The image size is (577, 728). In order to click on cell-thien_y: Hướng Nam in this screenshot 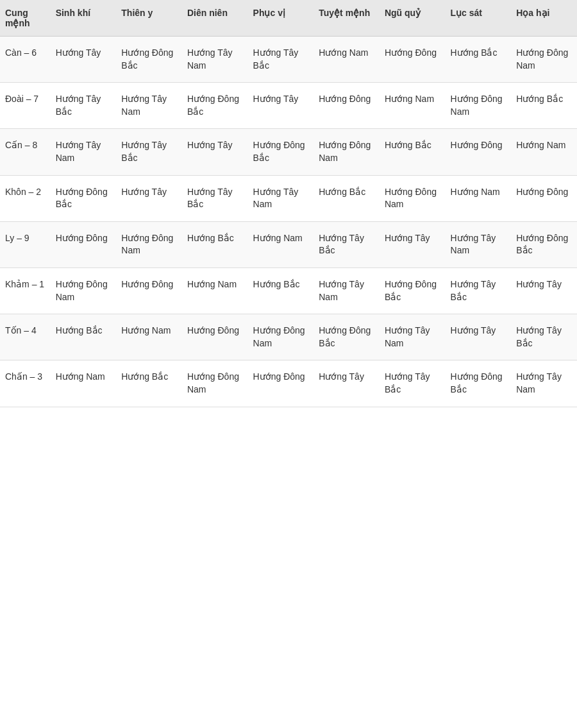, I will do `click(149, 337)`.